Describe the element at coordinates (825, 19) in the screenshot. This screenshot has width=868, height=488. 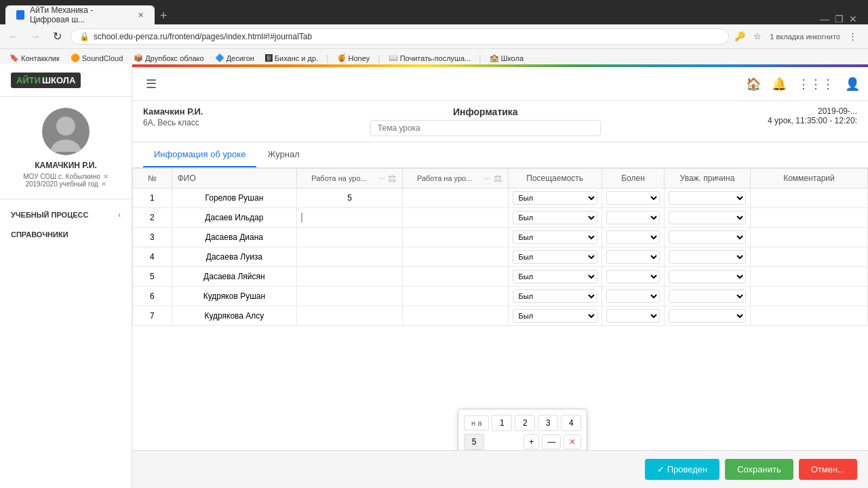
I see `minimize-button: —` at that location.